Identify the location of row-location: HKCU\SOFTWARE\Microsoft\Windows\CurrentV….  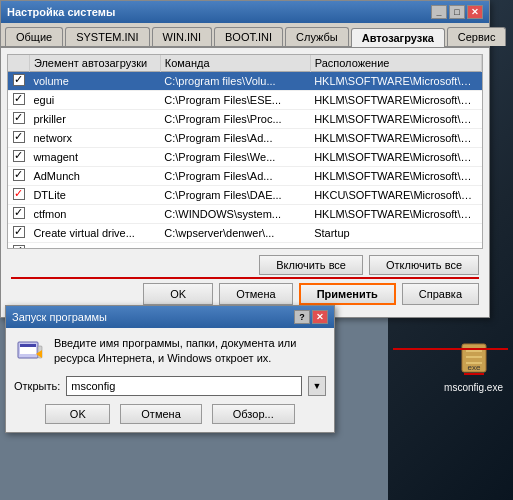
(396, 196).